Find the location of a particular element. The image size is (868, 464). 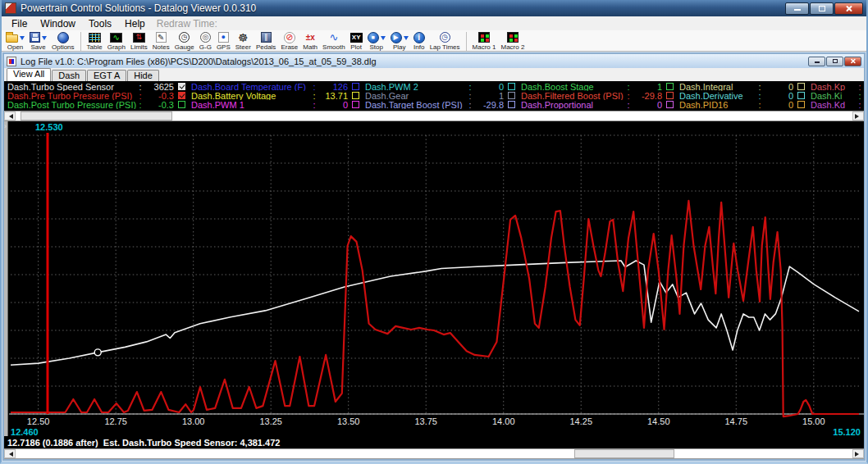

menu-item-tools: Tools is located at coordinates (100, 24).